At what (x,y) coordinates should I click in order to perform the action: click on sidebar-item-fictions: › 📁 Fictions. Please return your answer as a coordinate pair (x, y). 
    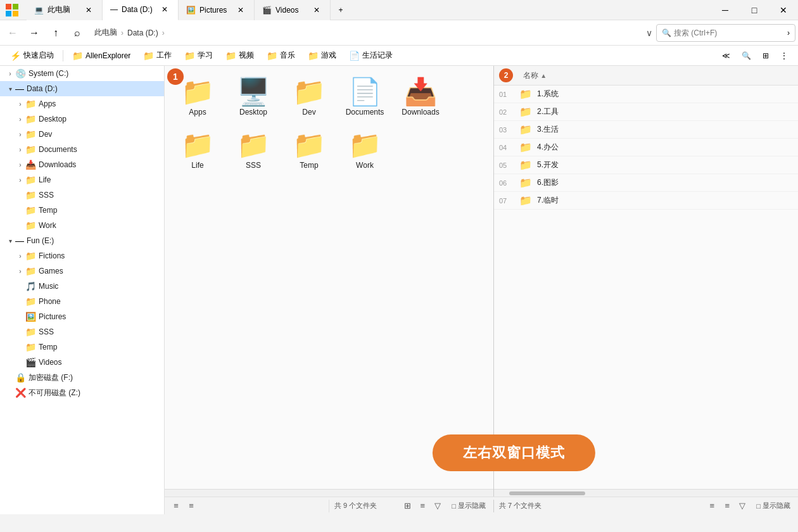
    Looking at the image, I should click on (82, 256).